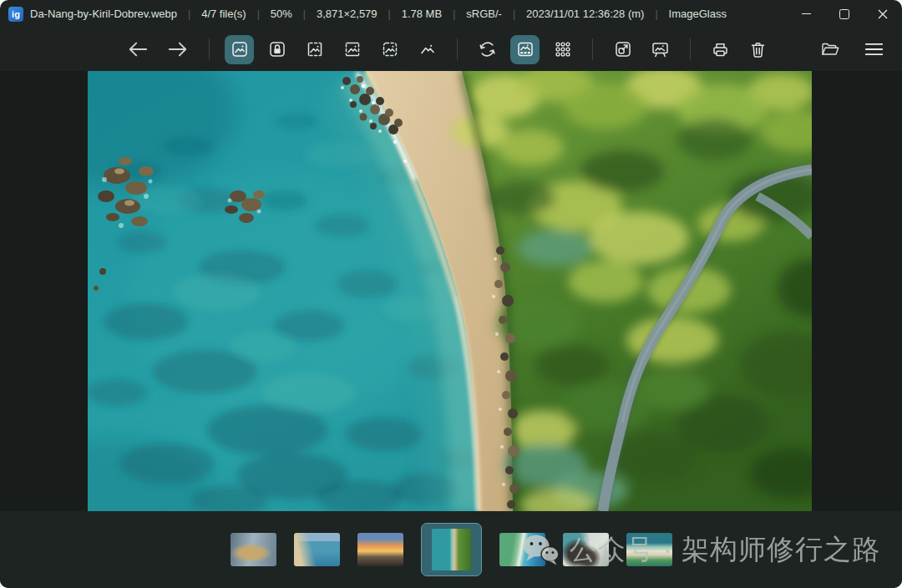 Image resolution: width=902 pixels, height=588 pixels. What do you see at coordinates (428, 49) in the screenshot?
I see `scale-fill-icon` at bounding box center [428, 49].